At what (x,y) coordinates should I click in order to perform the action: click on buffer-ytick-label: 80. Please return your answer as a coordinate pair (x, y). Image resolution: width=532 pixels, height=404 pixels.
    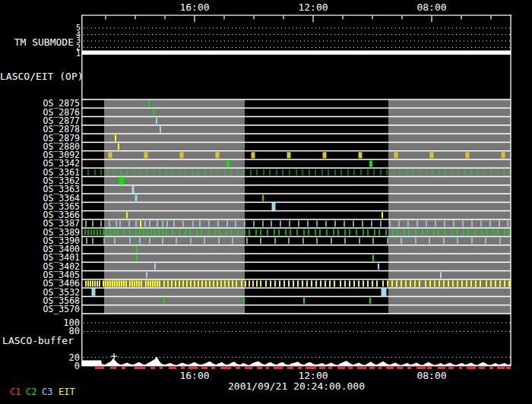
    Looking at the image, I should click on (40, 331).